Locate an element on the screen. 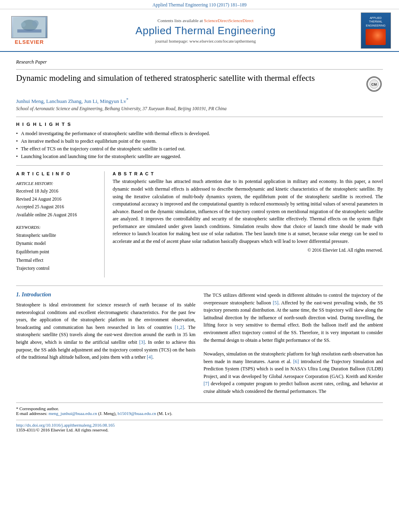 Image resolution: width=399 pixels, height=532 pixels. available-date: Available online 26 August 2016 is located at coordinates (57, 215).